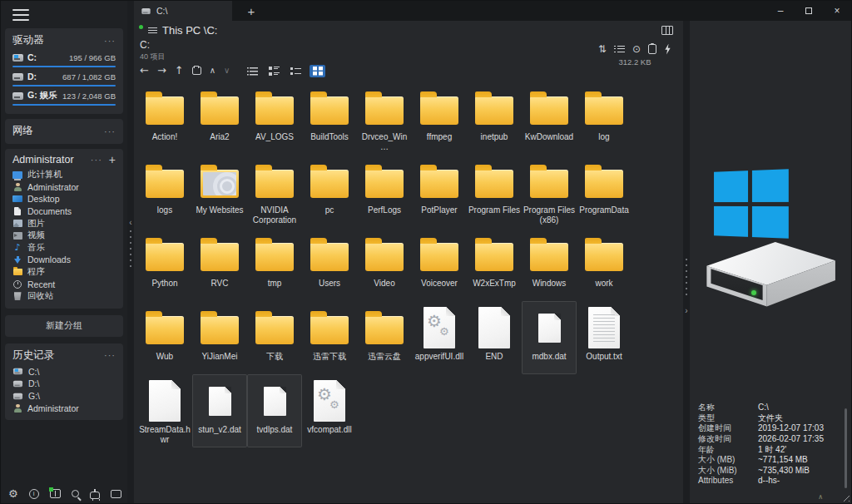 This screenshot has width=852, height=504. What do you see at coordinates (220, 264) in the screenshot?
I see `file-item: RVC` at bounding box center [220, 264].